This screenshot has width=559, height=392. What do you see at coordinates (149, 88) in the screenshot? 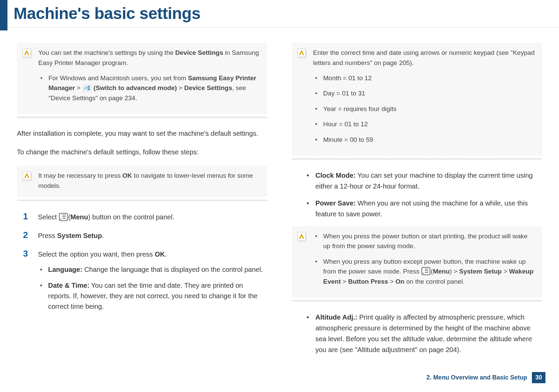
I see `note-sublist: For Windows and Macintosh users, you set…` at bounding box center [149, 88].